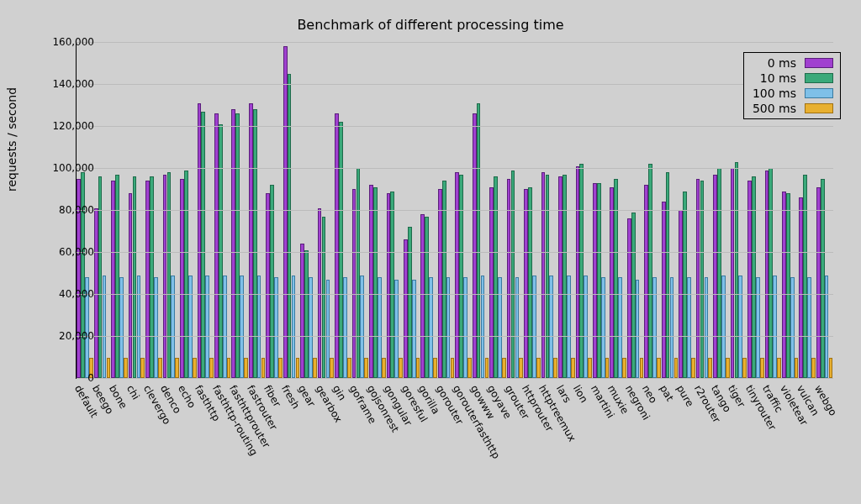  I want to click on y-tick-label: 80,000, so click(77, 210).